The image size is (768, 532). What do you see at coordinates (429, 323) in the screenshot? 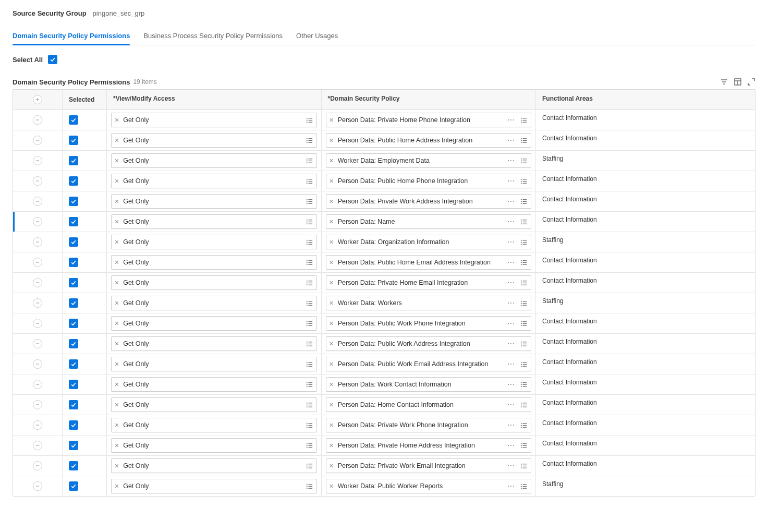
I see `policy-input: ×Person Data: Public Work Phone Integrat…` at bounding box center [429, 323].